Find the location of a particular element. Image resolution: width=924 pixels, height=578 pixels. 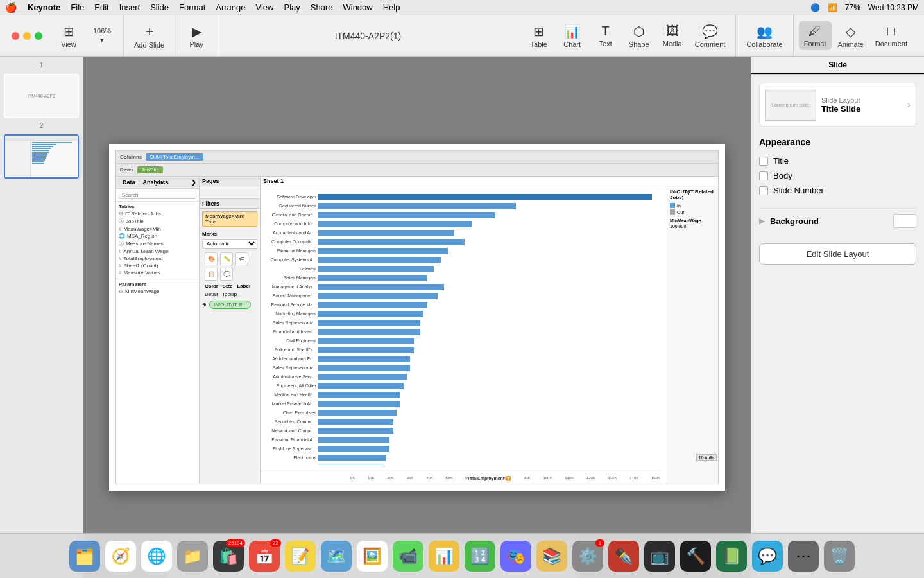

dock-appstore: 🛍️ 25104 is located at coordinates (228, 556).